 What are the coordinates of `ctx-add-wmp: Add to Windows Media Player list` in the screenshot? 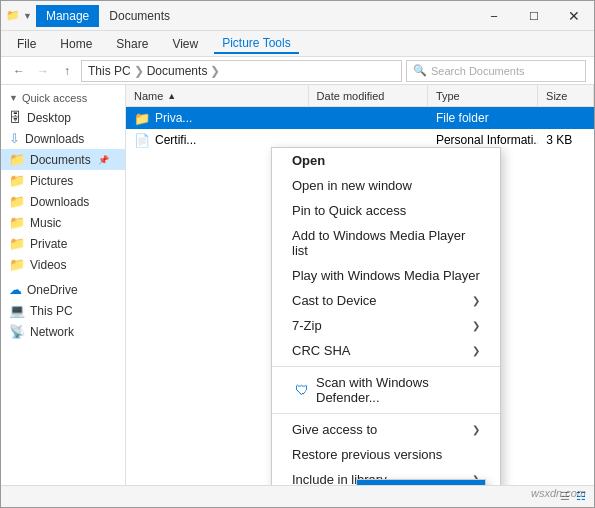 It's located at (386, 243).